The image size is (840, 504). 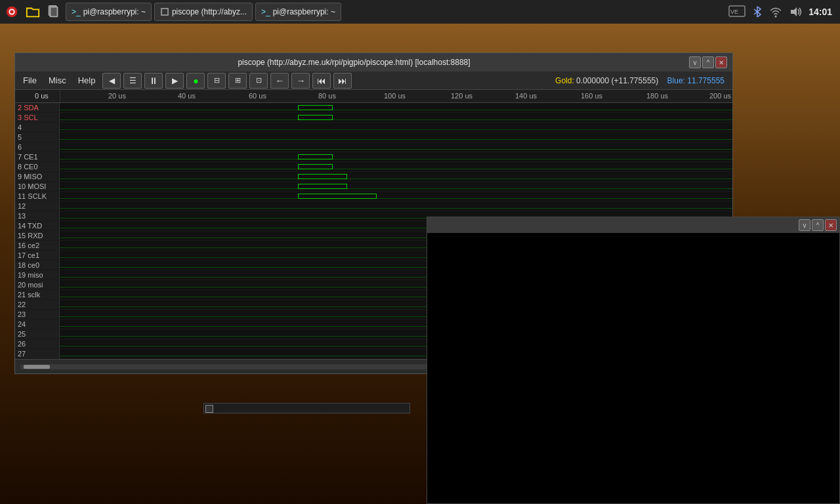 I want to click on blue-value: 11.775555, so click(x=706, y=81).